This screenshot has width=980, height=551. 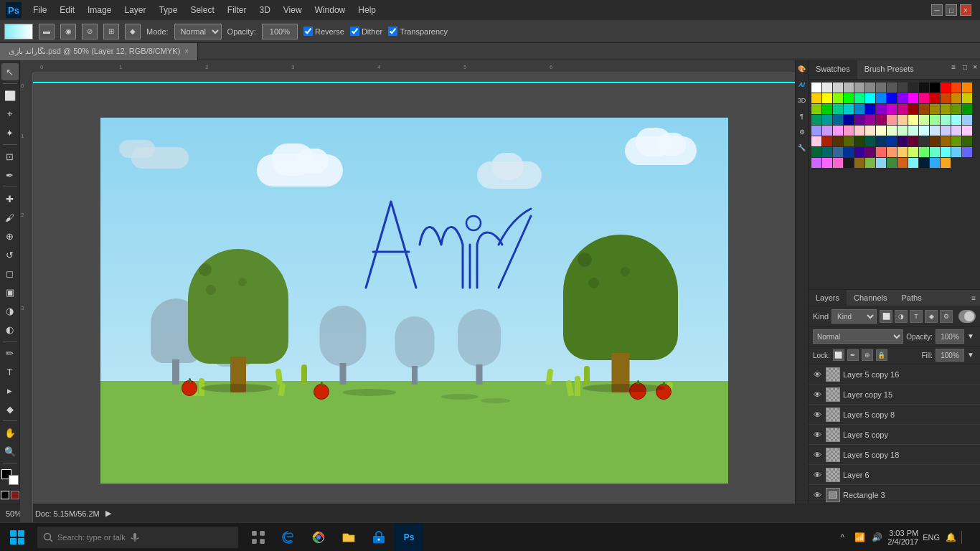 I want to click on shape-tool: ◆, so click(x=10, y=409).